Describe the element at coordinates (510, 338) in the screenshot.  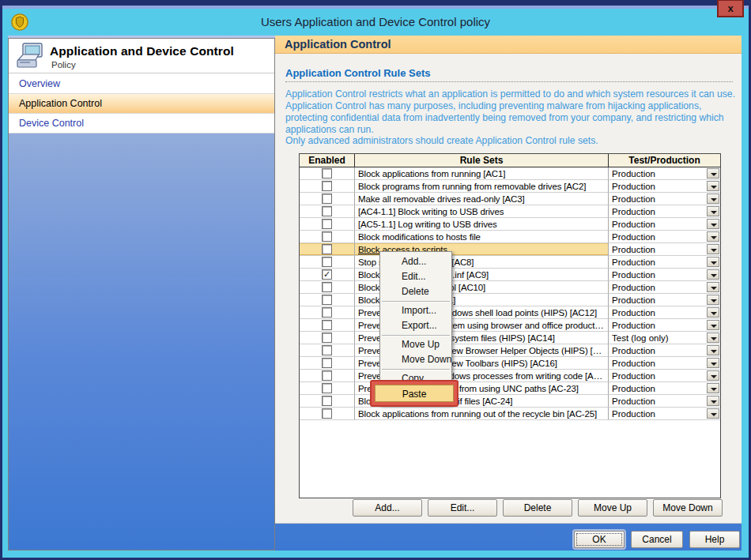
I see `table-row: Prevent modification of system files (HI…` at that location.